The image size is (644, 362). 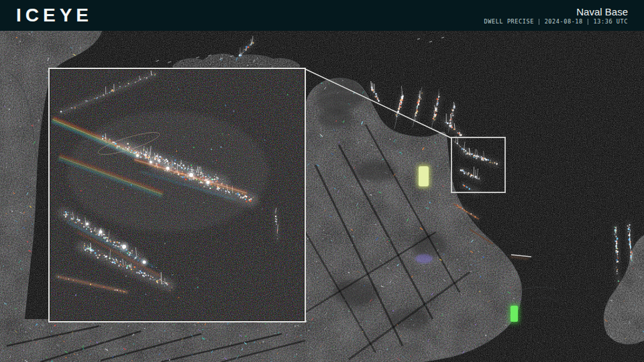 I want to click on app-header: ICEYE Naval Base DWELL PRECISE|2024-08-1…, so click(x=322, y=15).